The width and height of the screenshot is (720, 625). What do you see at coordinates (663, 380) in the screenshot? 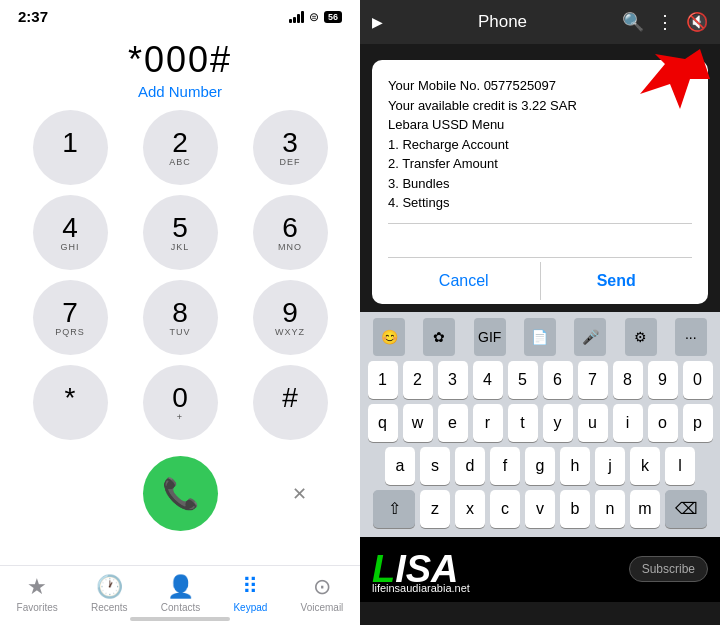
I see `kb-9: 9` at bounding box center [663, 380].